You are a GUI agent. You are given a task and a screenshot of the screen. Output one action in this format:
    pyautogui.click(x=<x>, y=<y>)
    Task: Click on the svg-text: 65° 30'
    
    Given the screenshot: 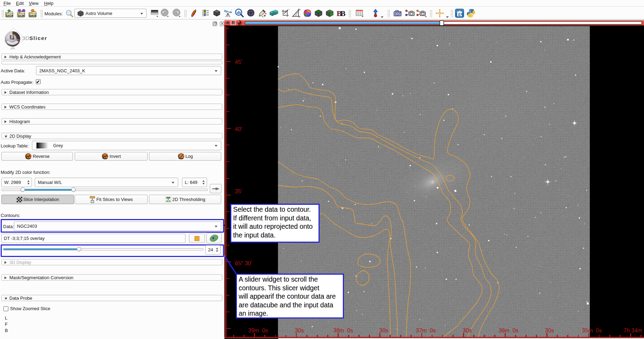 What is the action you would take?
    pyautogui.click(x=243, y=264)
    